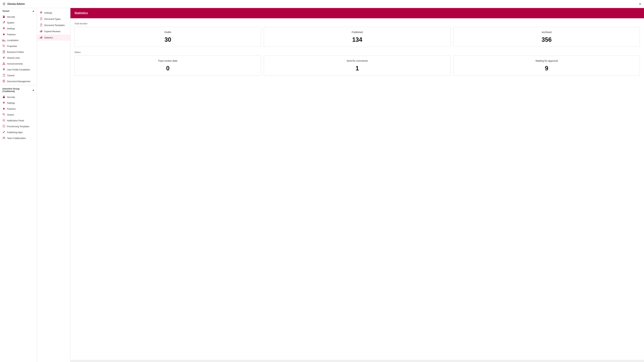 Image resolution: width=644 pixels, height=362 pixels. I want to click on adventrix-section-header: Adventrix Group (Traditional) ▲, so click(18, 90).